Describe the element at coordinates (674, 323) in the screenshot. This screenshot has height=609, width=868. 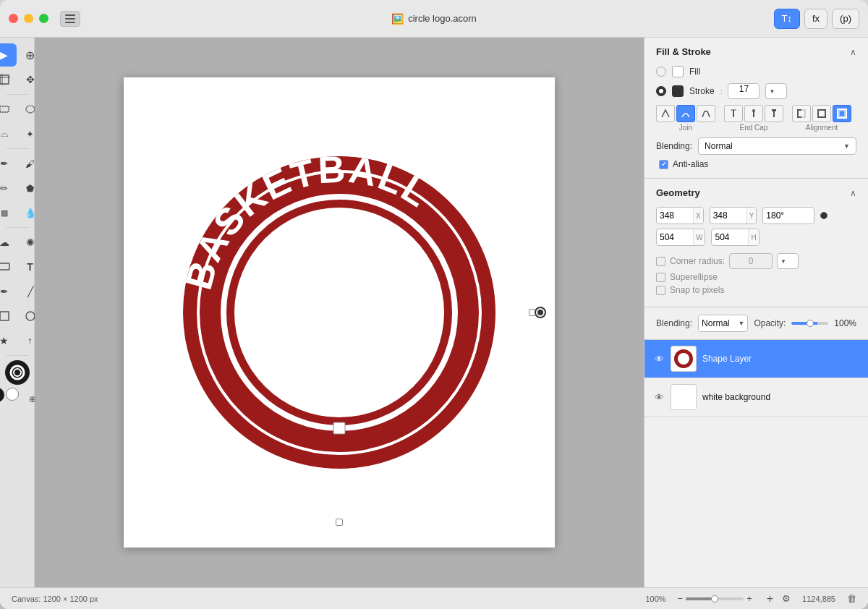
I see `bottom-blend-label: Blending:` at that location.